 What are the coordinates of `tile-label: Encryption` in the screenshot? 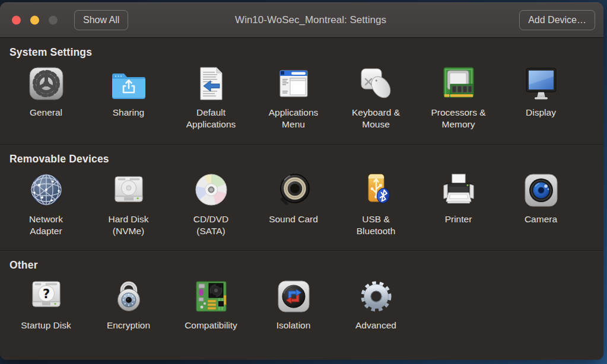 It's located at (128, 325).